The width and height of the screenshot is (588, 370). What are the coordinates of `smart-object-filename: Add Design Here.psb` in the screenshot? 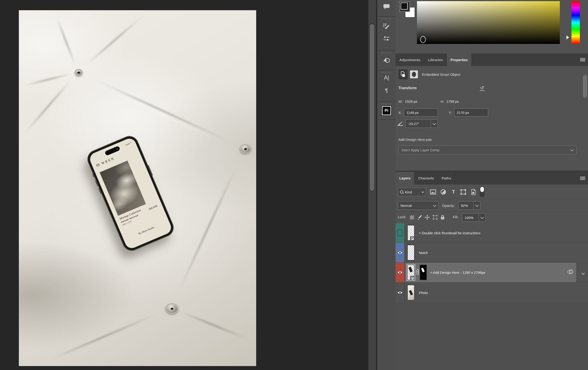 It's located at (415, 140).